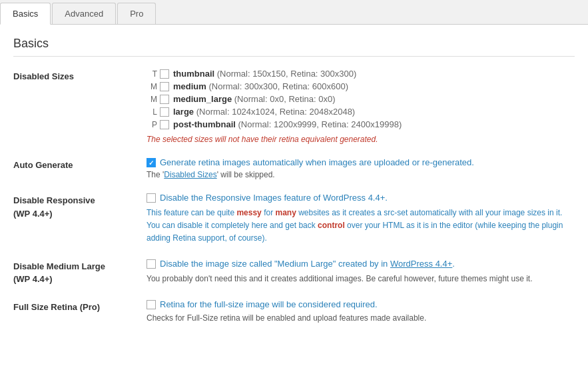 The width and height of the screenshot is (588, 382). Describe the element at coordinates (361, 279) in the screenshot. I see `disable-medium-large-desc: You probably don't need this and it crea…` at that location.